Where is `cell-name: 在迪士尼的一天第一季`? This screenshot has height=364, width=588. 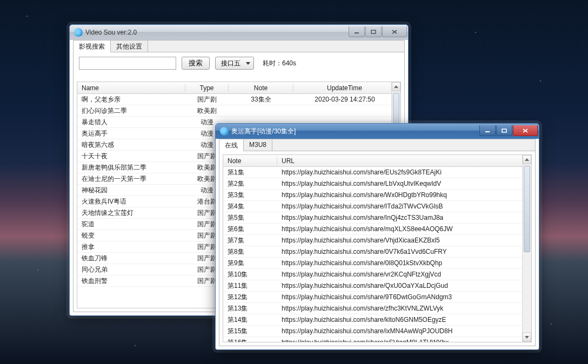
cell-name: 在迪士尼的一天第一季 is located at coordinates (131, 179).